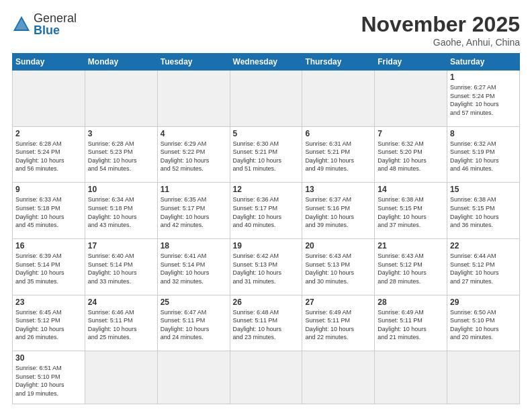  What do you see at coordinates (484, 99) in the screenshot?
I see `day-1: 1 Sunrise: 6:27 AMSunset: 5:24 PMDayligh…` at bounding box center [484, 99].